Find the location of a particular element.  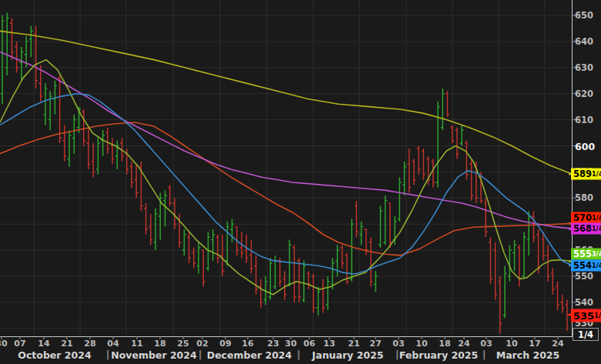

y-axis-label-650: 650 is located at coordinates (584, 15).